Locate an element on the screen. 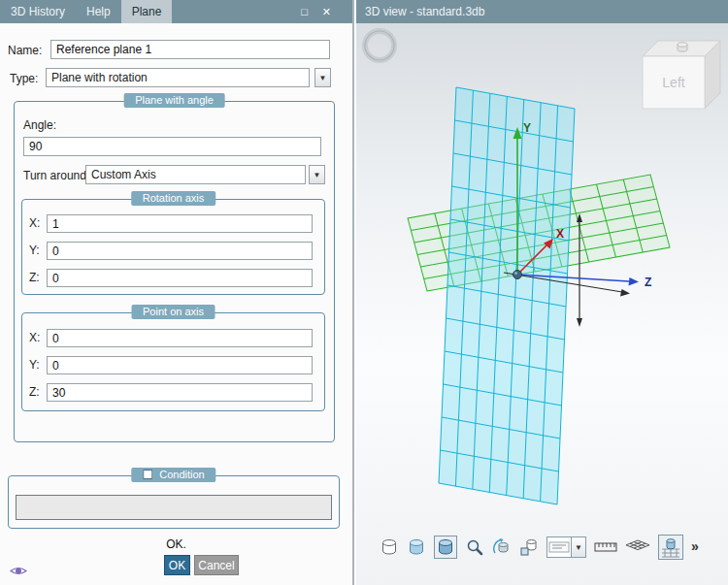 The image size is (728, 585). type-dropdown: Plane with rotation is located at coordinates (178, 78).